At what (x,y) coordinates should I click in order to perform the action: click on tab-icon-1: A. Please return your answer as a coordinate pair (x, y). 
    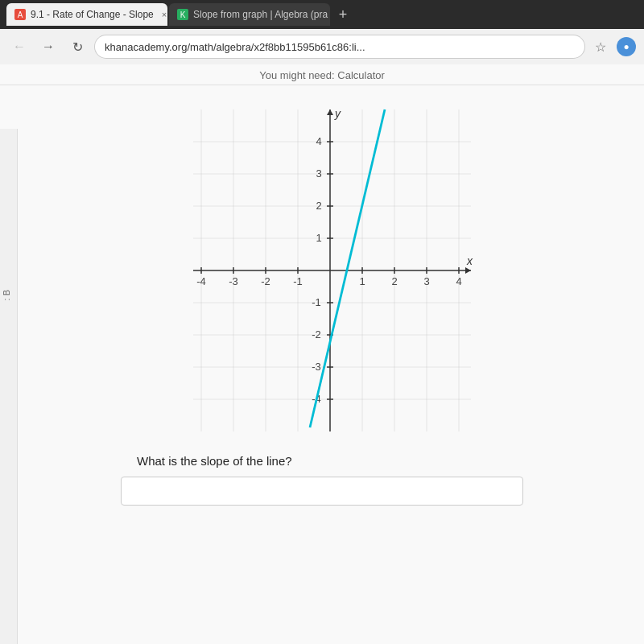
    Looking at the image, I should click on (20, 14).